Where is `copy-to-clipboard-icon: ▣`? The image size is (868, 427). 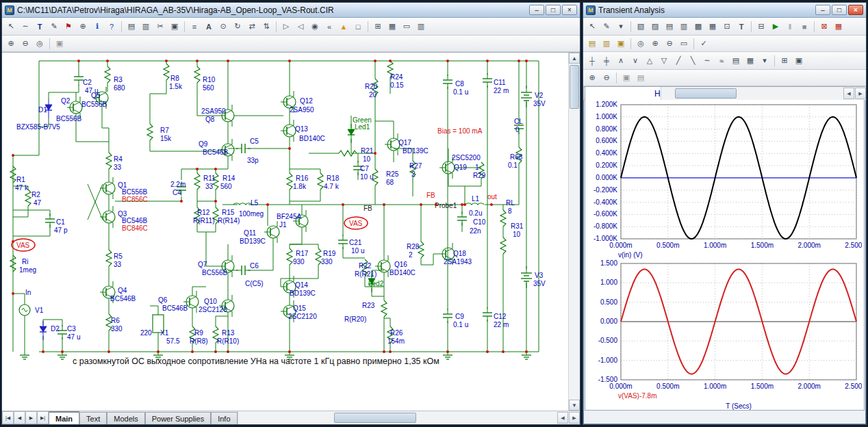
copy-to-clipboard-icon: ▣ is located at coordinates (60, 44).